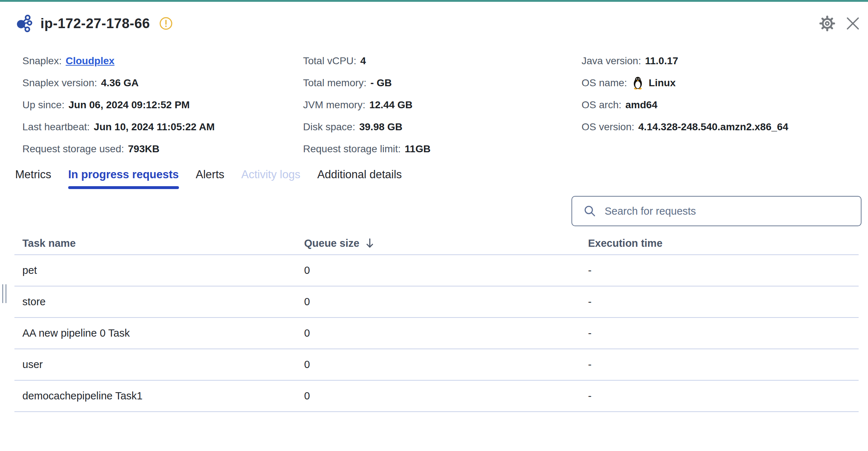  Describe the element at coordinates (853, 23) in the screenshot. I see `close-button` at that location.